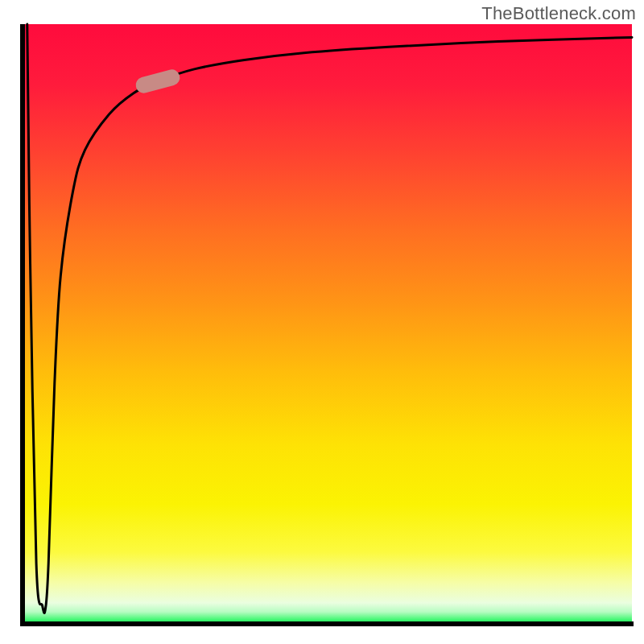 The height and width of the screenshot is (644, 644). What do you see at coordinates (559, 14) in the screenshot?
I see `watermark-text: TheBottleneck.com` at bounding box center [559, 14].